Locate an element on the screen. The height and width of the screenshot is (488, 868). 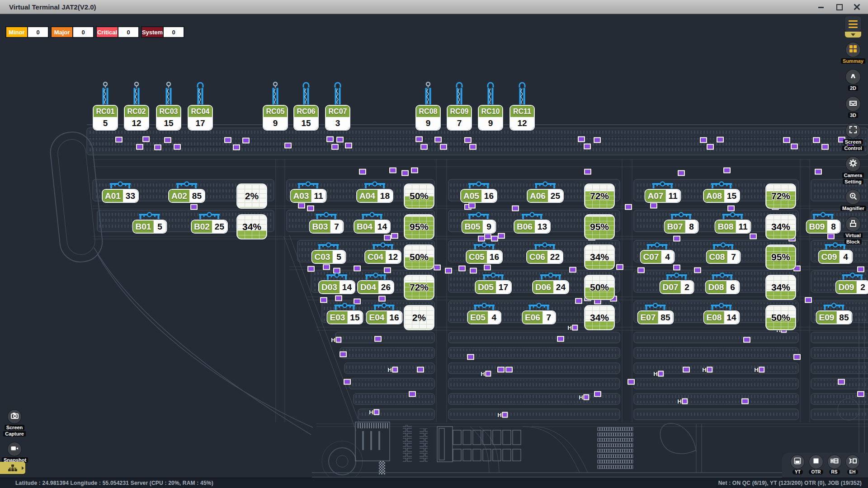
block-A06: A06 25 is located at coordinates (545, 192).